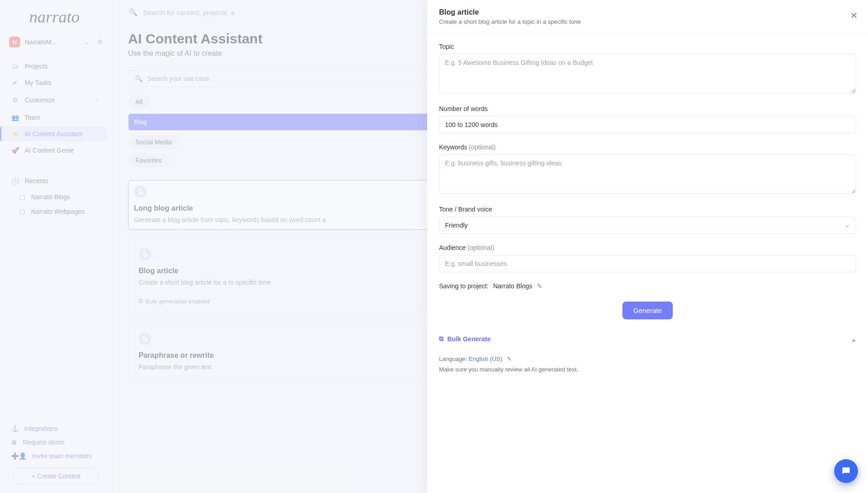 The image size is (868, 493). I want to click on chat-icon, so click(846, 471).